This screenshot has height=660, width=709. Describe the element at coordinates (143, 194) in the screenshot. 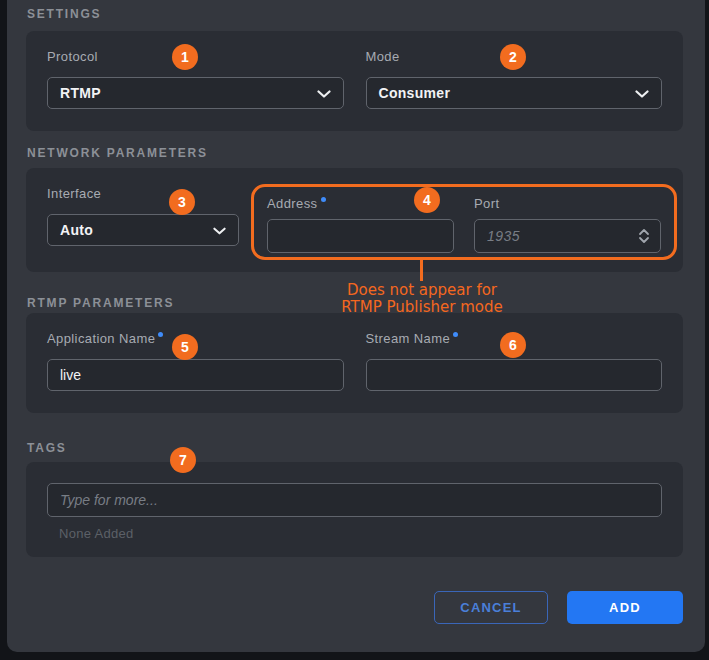

I see `interface-label: Interface` at that location.